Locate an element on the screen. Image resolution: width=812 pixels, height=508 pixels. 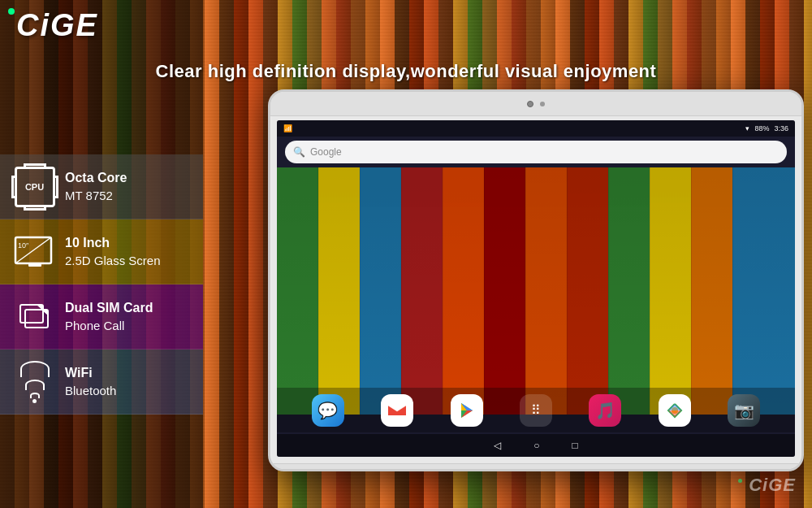
logo-area: CiGE is located at coordinates (54, 26).